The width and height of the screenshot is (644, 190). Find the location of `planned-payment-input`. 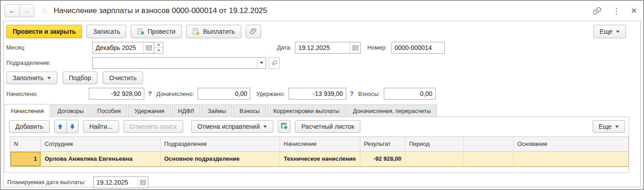

planned-payment-input is located at coordinates (115, 182).